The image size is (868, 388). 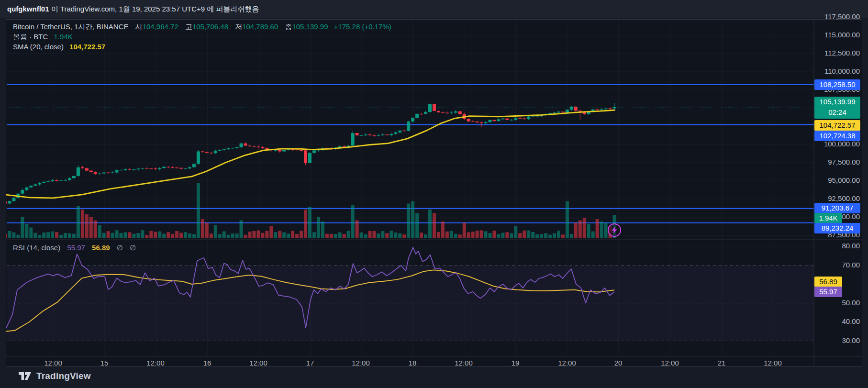 I want to click on sma-legend-row: SMA (20, close) 104,722.57, so click(x=202, y=47).